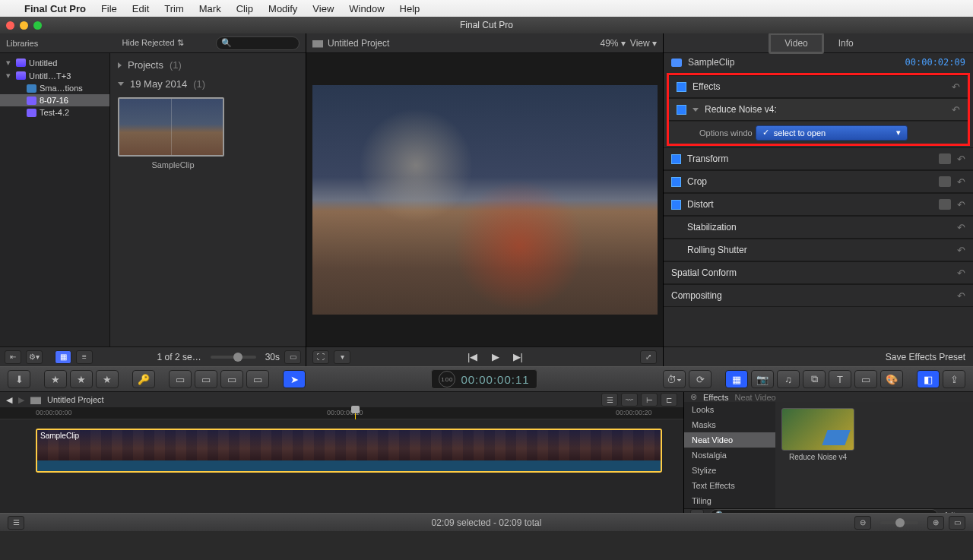 The image size is (973, 560). I want to click on snapping-button: ⊢, so click(649, 400).